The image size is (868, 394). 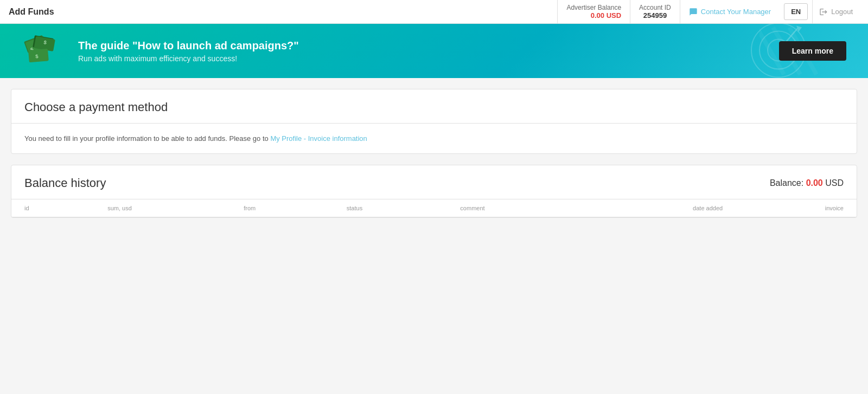 What do you see at coordinates (434, 182) in the screenshot?
I see `balance-history-header: Balance history Balance: 0.00 USD` at bounding box center [434, 182].